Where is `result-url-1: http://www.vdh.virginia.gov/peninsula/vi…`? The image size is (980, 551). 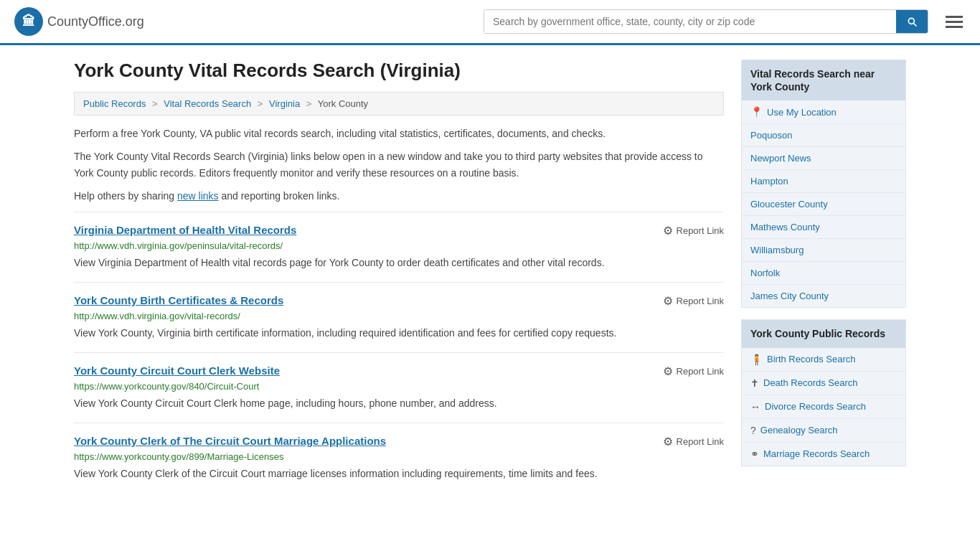
result-url-1: http://www.vdh.virginia.gov/peninsula/vi… is located at coordinates (399, 245).